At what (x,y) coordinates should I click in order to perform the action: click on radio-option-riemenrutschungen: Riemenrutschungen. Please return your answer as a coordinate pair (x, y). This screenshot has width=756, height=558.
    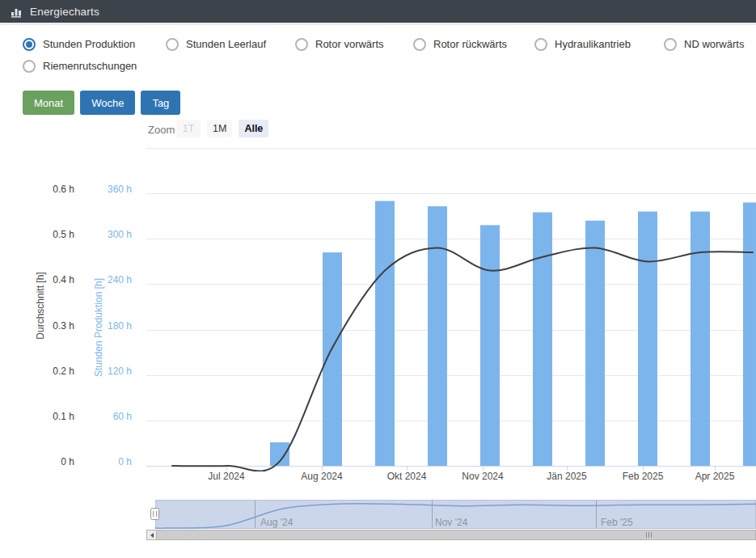
    Looking at the image, I should click on (79, 66).